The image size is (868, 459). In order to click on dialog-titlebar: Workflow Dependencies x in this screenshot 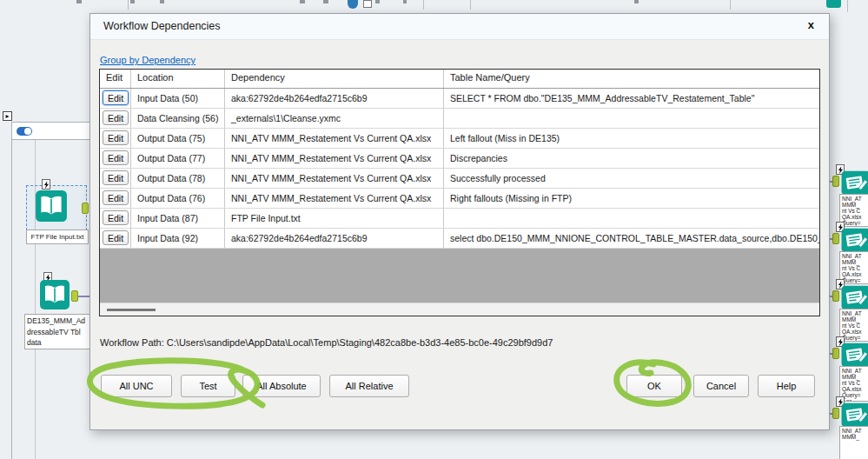, I will do `click(460, 27)`.